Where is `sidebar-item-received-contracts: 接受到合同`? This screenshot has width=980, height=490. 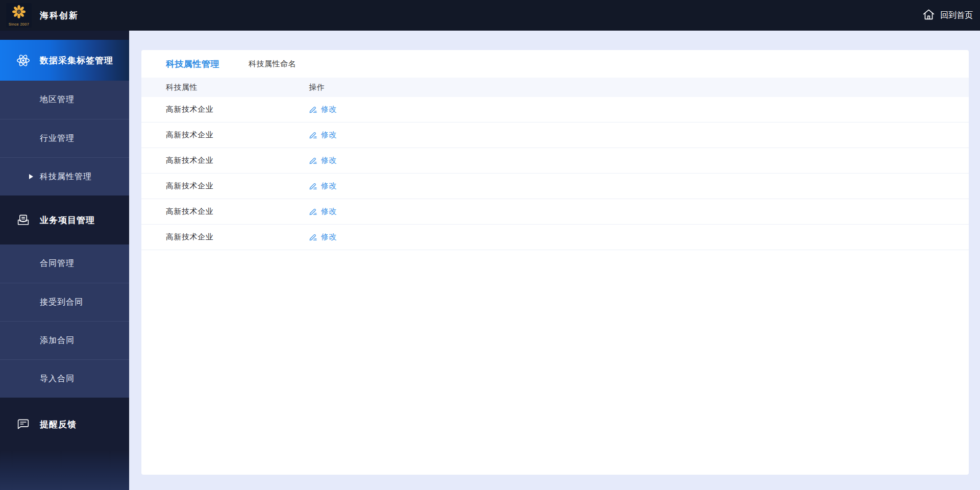 sidebar-item-received-contracts: 接受到合同 is located at coordinates (64, 302).